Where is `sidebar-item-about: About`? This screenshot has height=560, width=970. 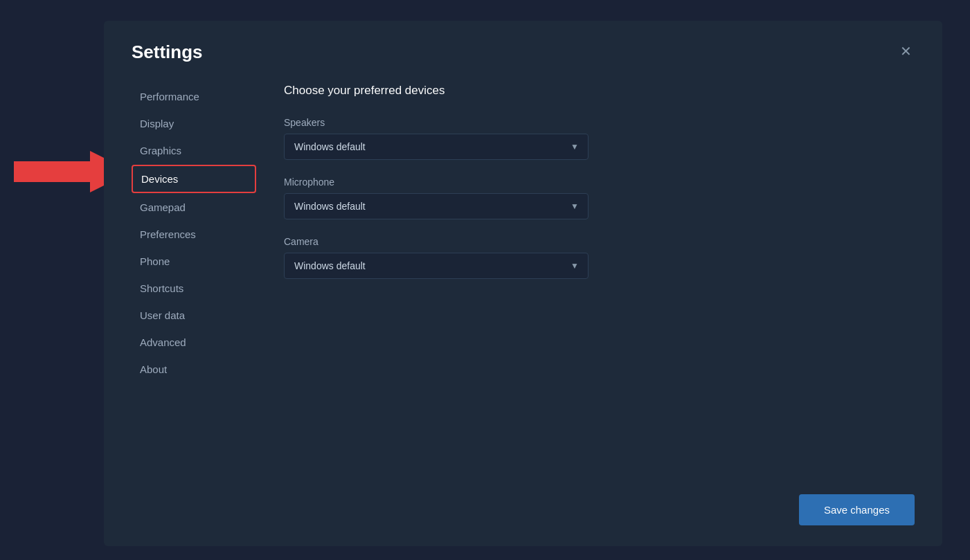 sidebar-item-about: About is located at coordinates (194, 370).